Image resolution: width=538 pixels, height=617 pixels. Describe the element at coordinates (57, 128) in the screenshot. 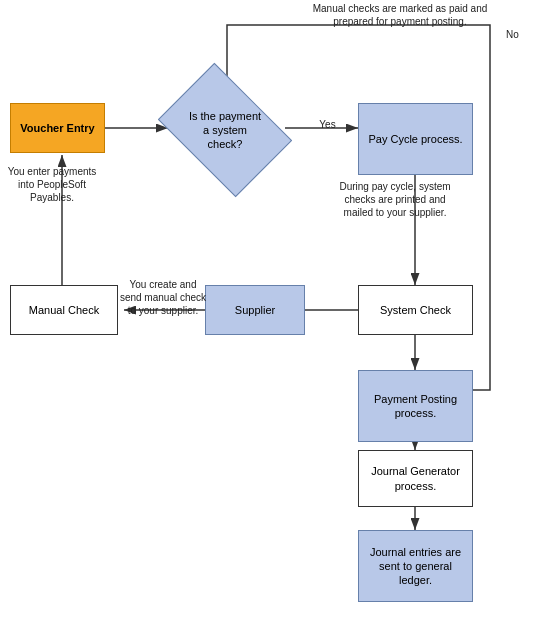

I see `voucher-entry-label: Voucher Entry` at that location.